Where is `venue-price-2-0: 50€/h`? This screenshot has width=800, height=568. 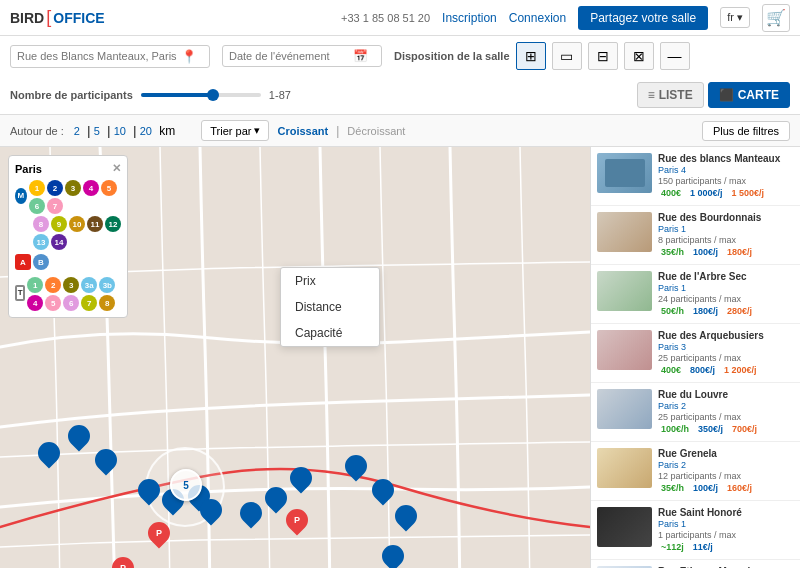
venue-price-2-0: 50€/h is located at coordinates (672, 311).